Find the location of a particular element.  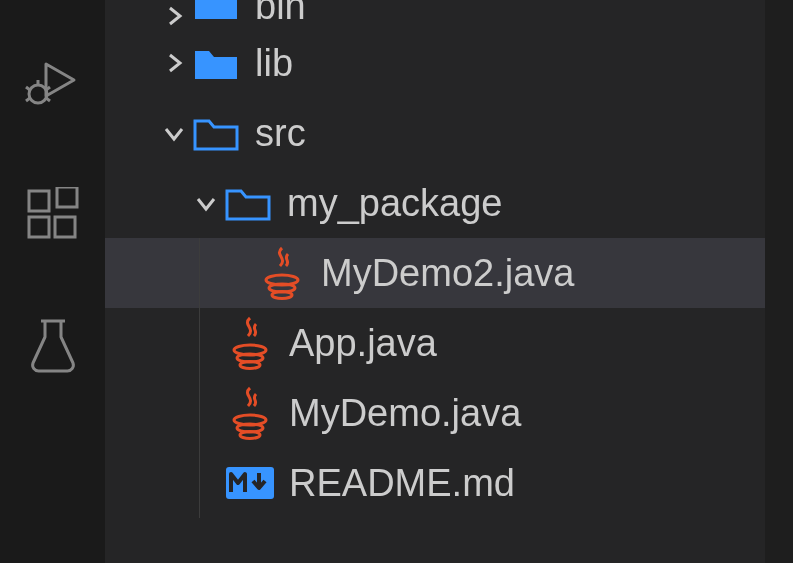

tree-item-label: my_package is located at coordinates (394, 204).